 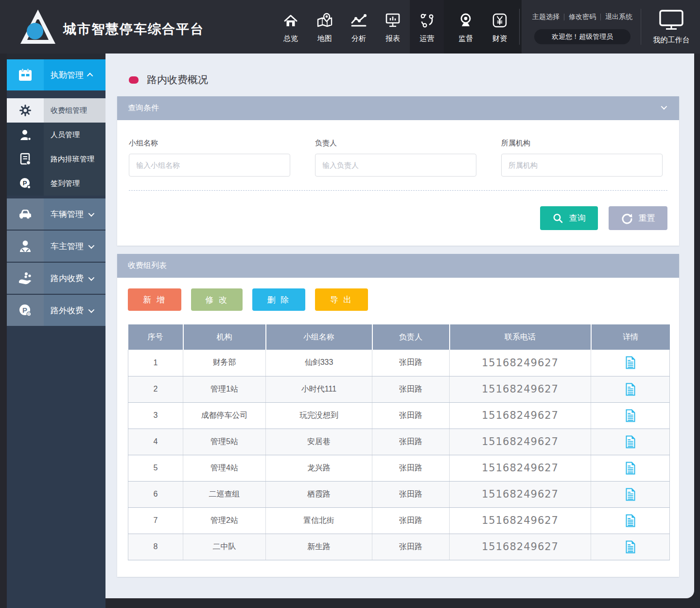 I want to click on cell-group: 小时代111, so click(x=319, y=389).